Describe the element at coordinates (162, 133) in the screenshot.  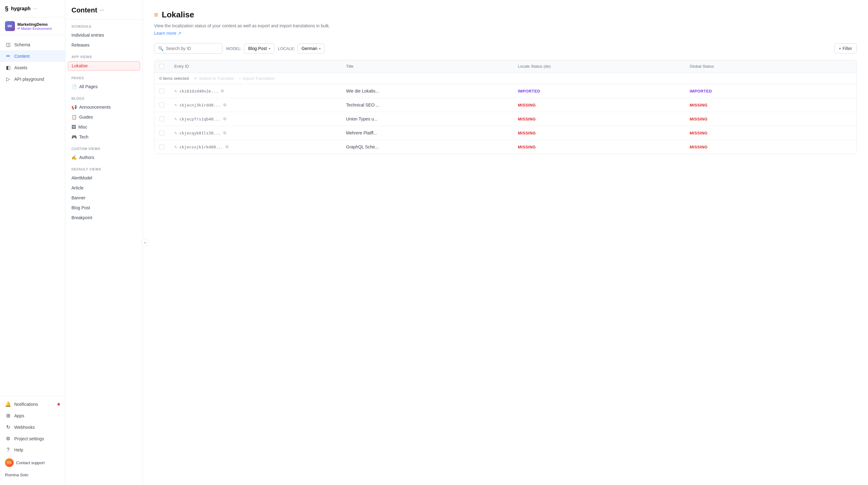
I see `row-3-checkbox-cell` at that location.